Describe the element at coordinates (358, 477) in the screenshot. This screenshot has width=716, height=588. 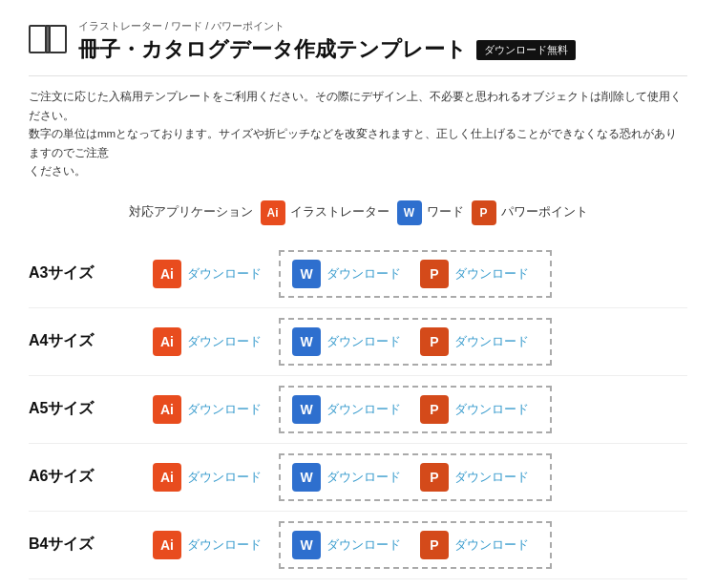
I see `table-row: A6サイズ Ai ダウンロード W ダウンロード P ダウンロード` at that location.